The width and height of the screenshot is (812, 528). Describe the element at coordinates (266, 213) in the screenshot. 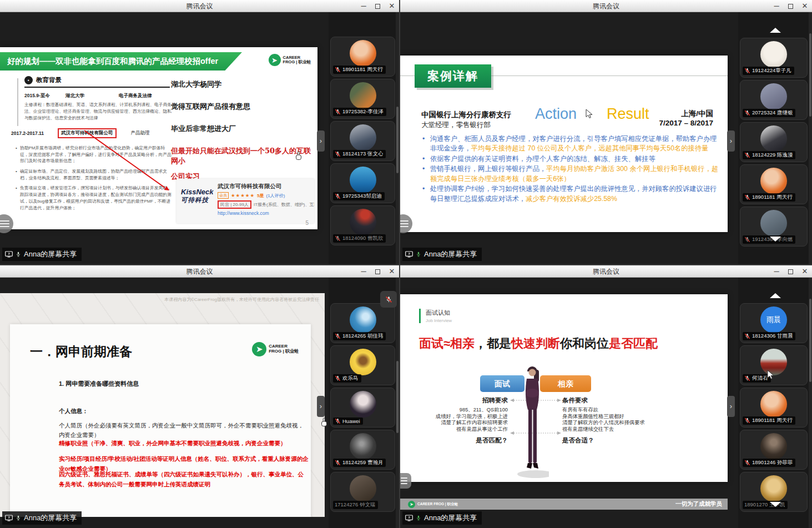

I see `company-url: http://www.kissneck.com` at that location.